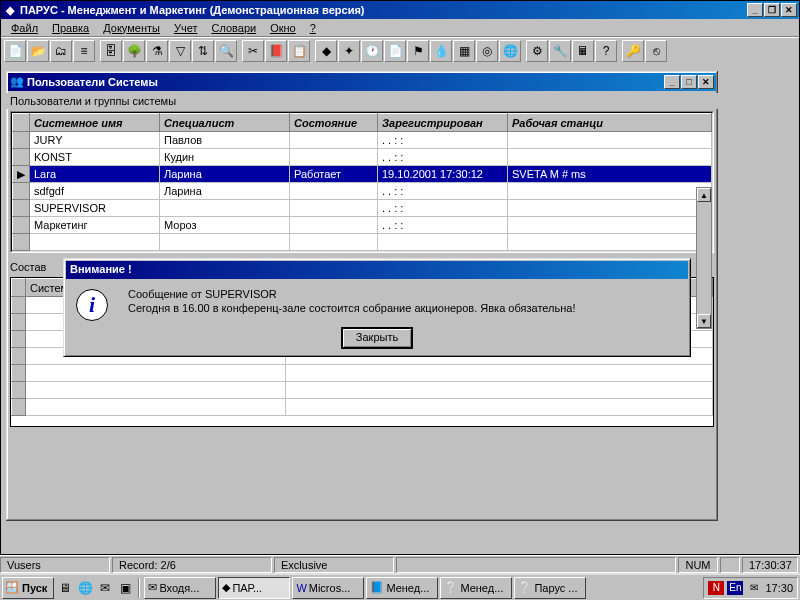  What do you see at coordinates (750, 588) in the screenshot?
I see `system-tray: N En ✉ 17:30` at bounding box center [750, 588].